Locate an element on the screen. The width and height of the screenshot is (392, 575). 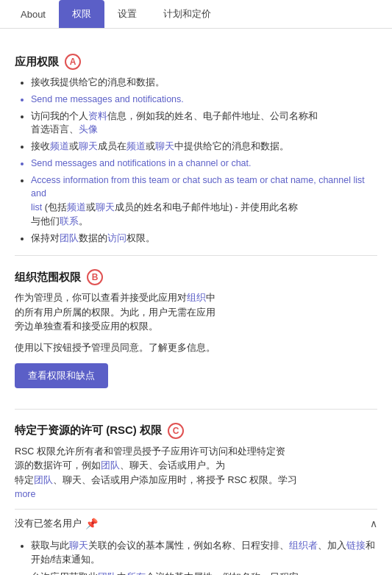
tab-permissions: 权限 is located at coordinates (82, 14).